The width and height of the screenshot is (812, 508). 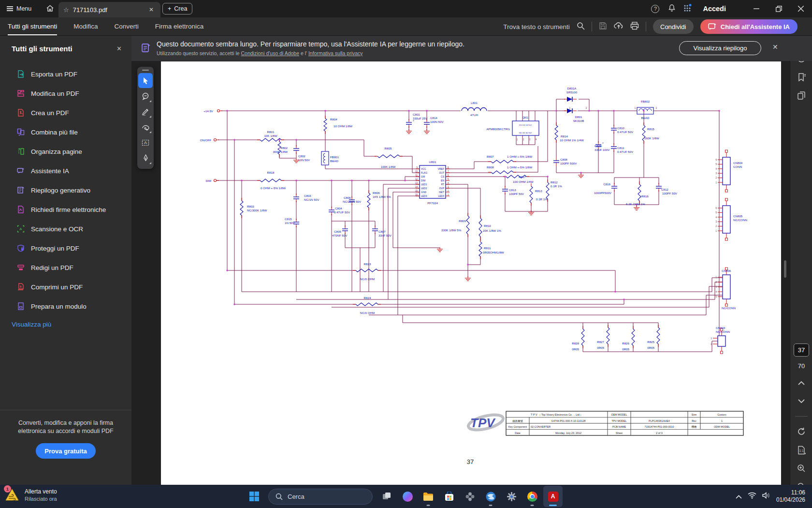 What do you see at coordinates (180, 26) in the screenshot?
I see `tab-firma-elettronica: Firma elettronica` at bounding box center [180, 26].